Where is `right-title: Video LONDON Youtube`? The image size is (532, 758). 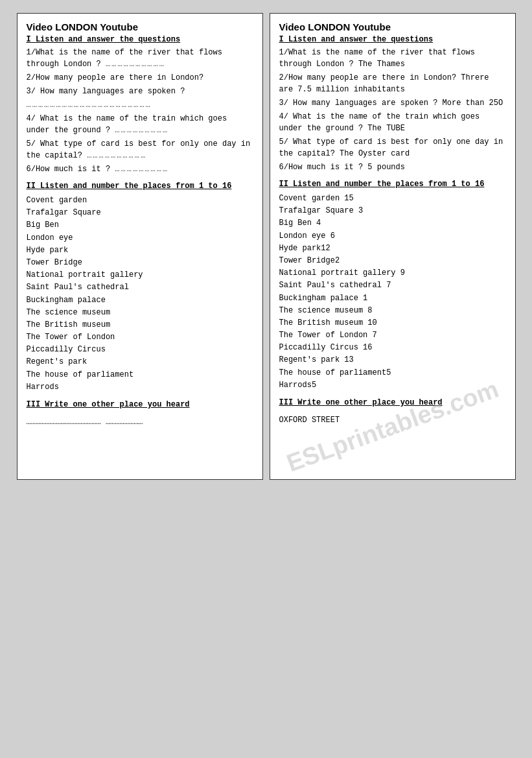
right-title: Video LONDON Youtube is located at coordinates (393, 27).